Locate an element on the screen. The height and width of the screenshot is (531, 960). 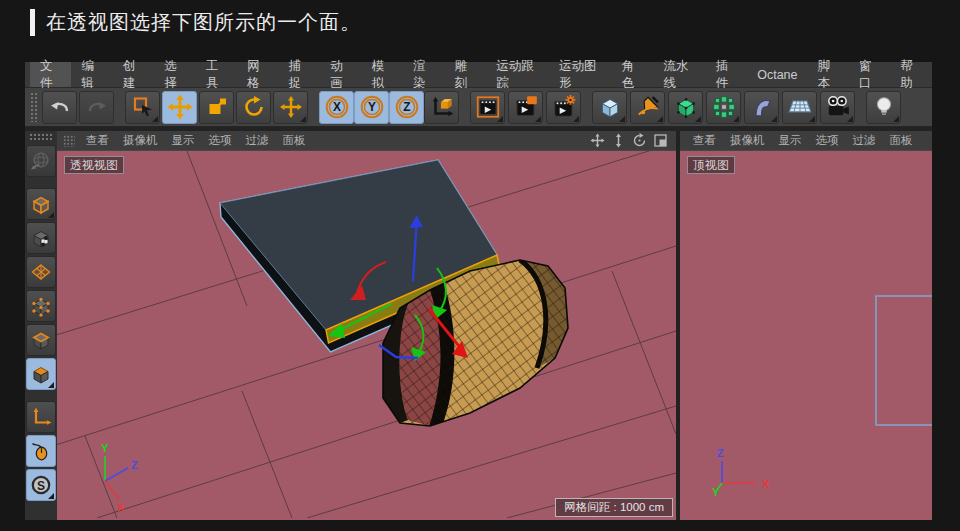
polygons-mode-icon is located at coordinates (41, 374).